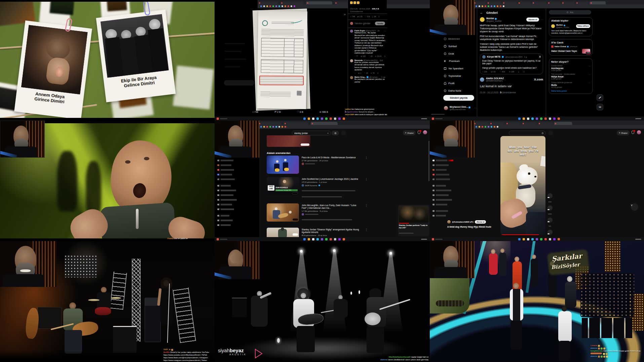 Image resolution: width=644 pixels, height=362 pixels. Describe the element at coordinates (481, 222) in the screenshot. I see `subscribe-button: Abone ol` at that location.